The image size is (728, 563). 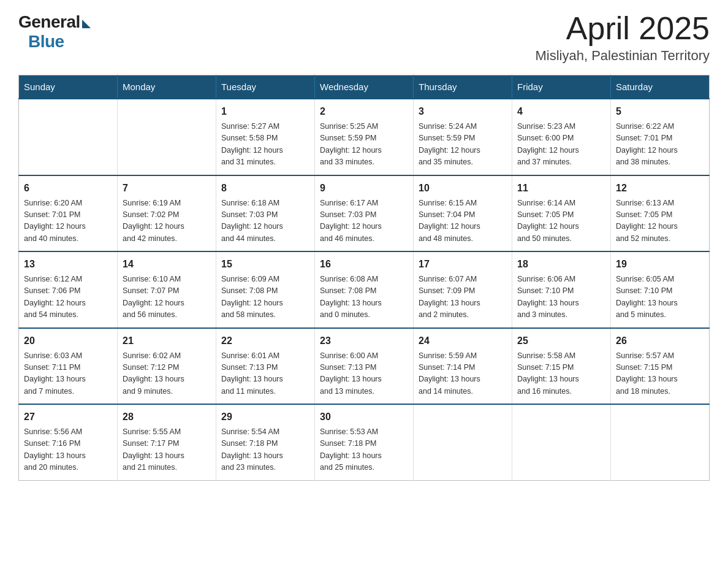 I want to click on page-title: April 2025, so click(x=623, y=28).